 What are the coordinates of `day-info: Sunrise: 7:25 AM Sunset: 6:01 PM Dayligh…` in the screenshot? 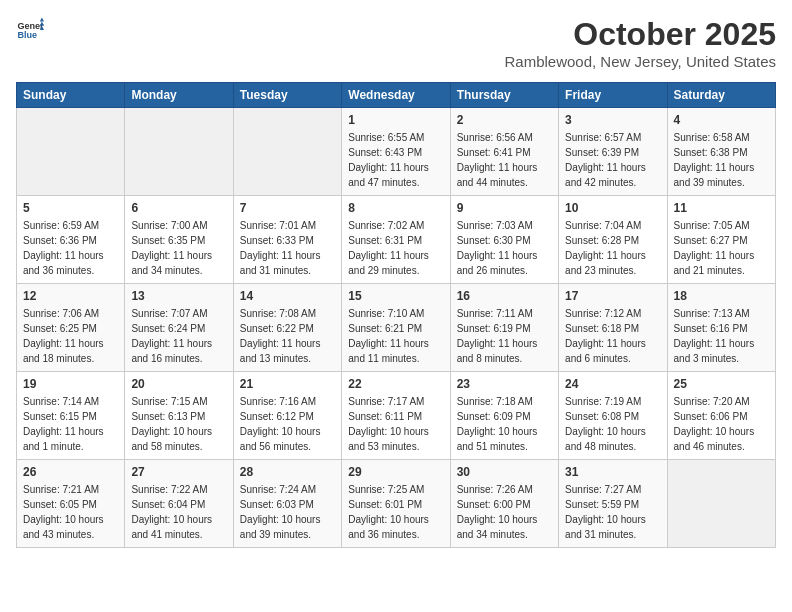 It's located at (396, 512).